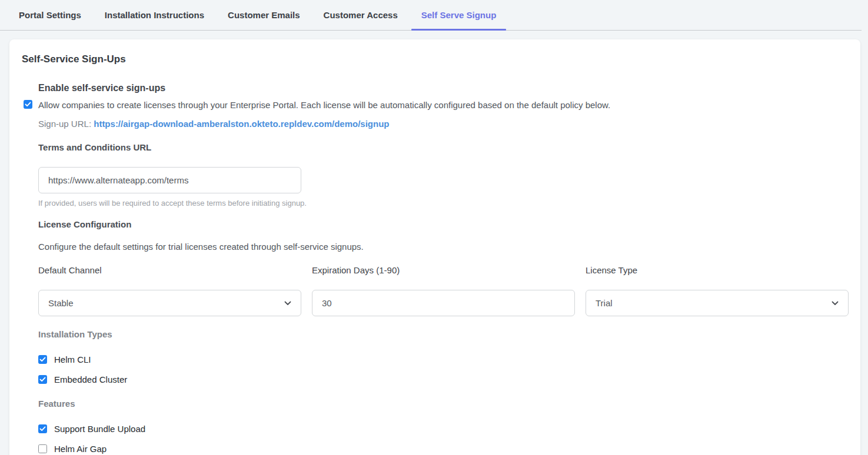 The width and height of the screenshot is (868, 455). Describe the element at coordinates (169, 270) in the screenshot. I see `default-channel-label: Default Channel` at that location.